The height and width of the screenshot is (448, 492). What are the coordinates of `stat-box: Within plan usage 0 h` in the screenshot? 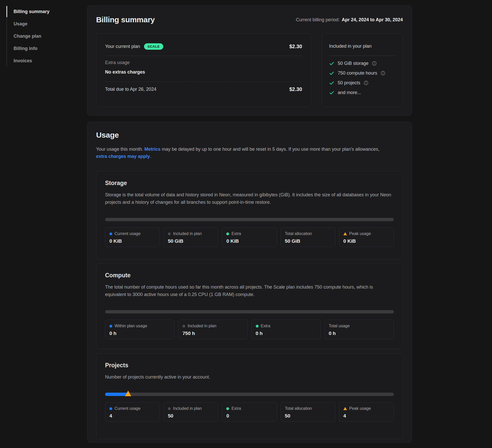 It's located at (140, 330).